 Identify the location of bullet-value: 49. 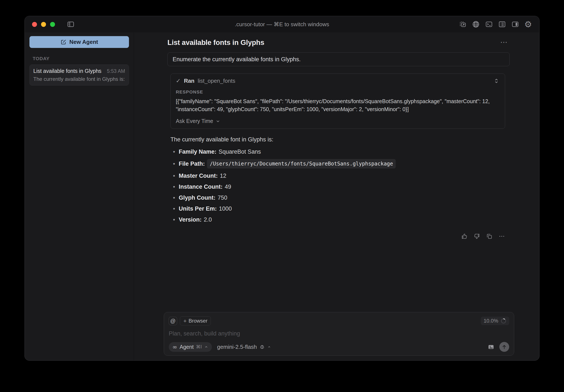
(228, 187).